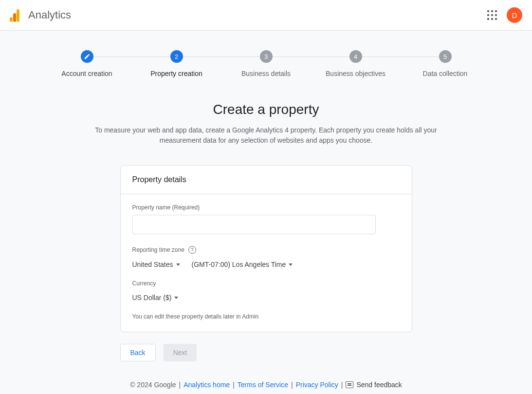 The width and height of the screenshot is (532, 394). What do you see at coordinates (445, 64) in the screenshot?
I see `step-data-collection: 5 Data collection` at bounding box center [445, 64].